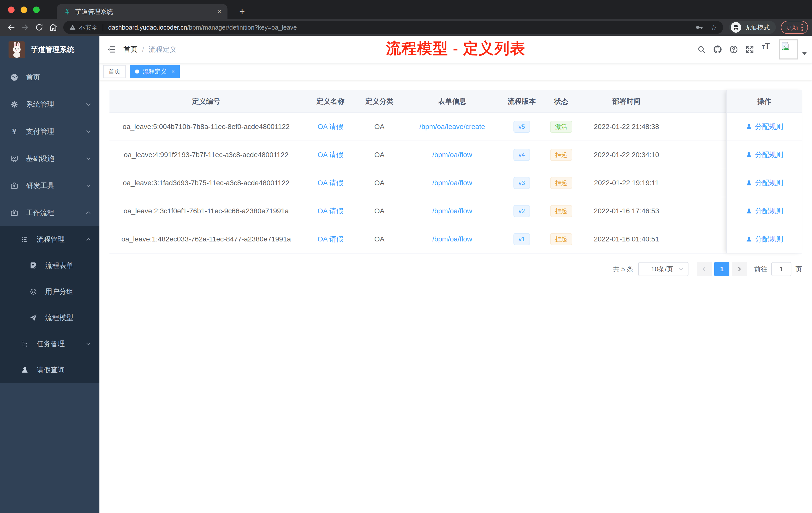  Describe the element at coordinates (701, 50) in the screenshot. I see `search-icon` at that location.